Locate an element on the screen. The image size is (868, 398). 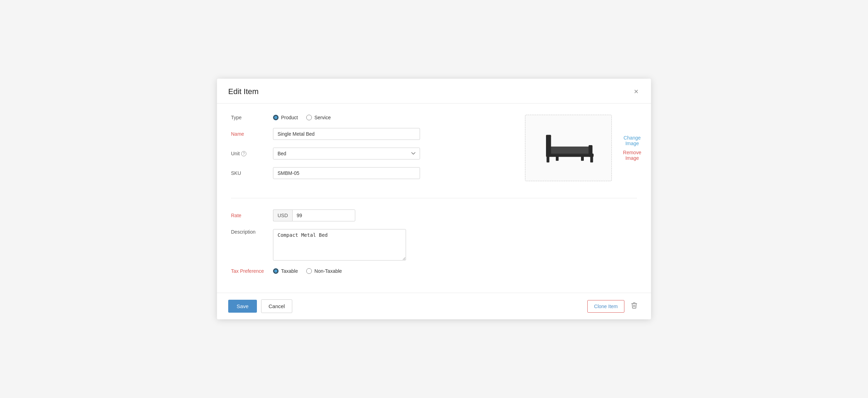
tax-label: Tax Preference is located at coordinates (252, 271).